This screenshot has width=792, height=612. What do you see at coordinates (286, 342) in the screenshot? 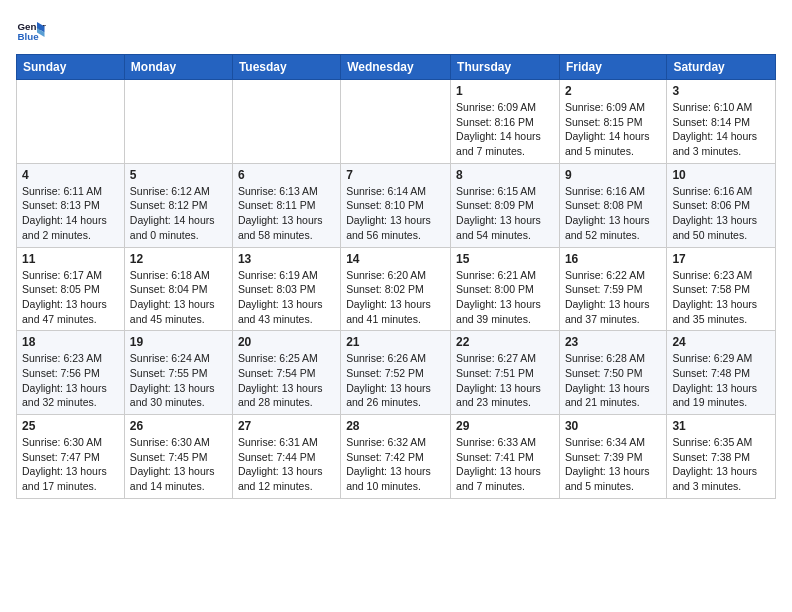
I see `day-number: 20` at bounding box center [286, 342].